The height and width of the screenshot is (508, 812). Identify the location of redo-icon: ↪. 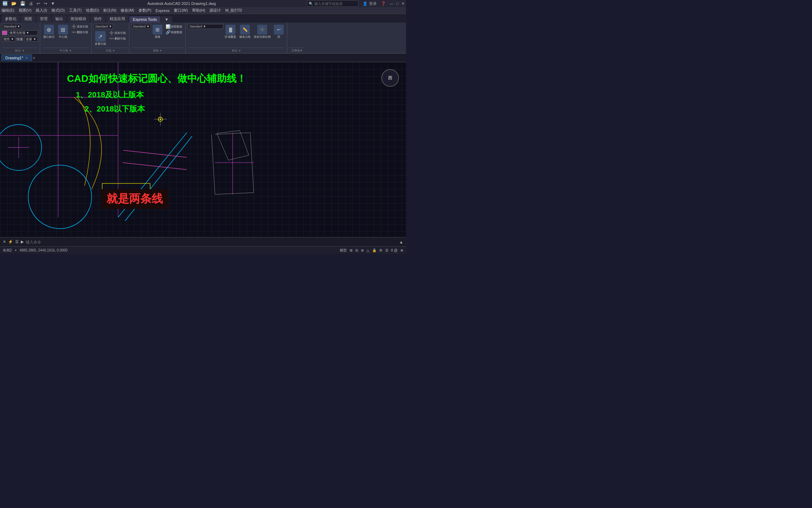
(45, 4).